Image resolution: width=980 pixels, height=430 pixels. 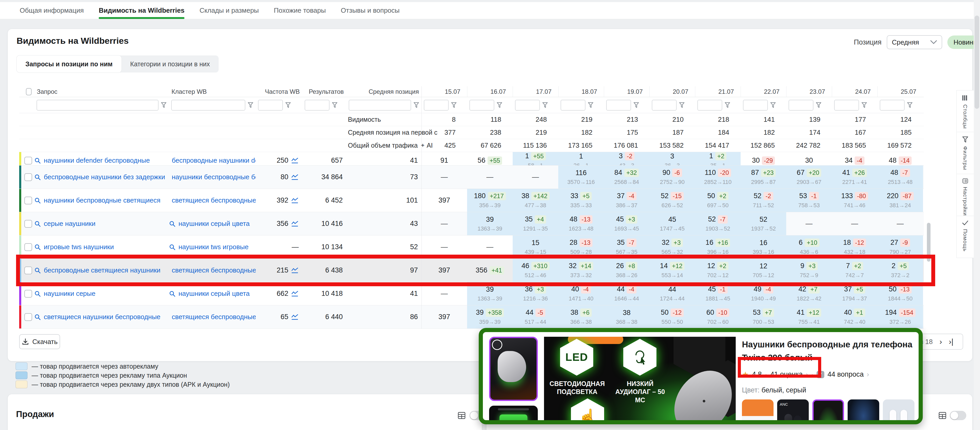 I want to click on tab-Склады и размеры: Склады и размеры, so click(x=229, y=11).